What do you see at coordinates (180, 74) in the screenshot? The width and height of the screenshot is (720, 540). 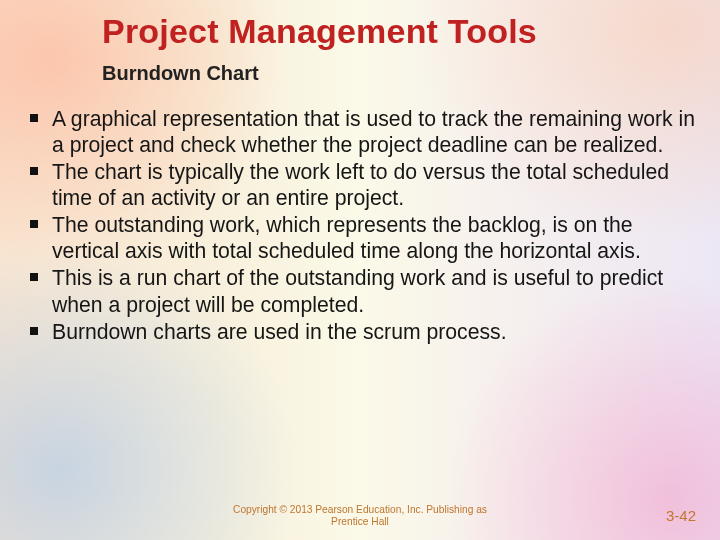 I see `slide-subtitle: Burndown Chart` at bounding box center [180, 74].